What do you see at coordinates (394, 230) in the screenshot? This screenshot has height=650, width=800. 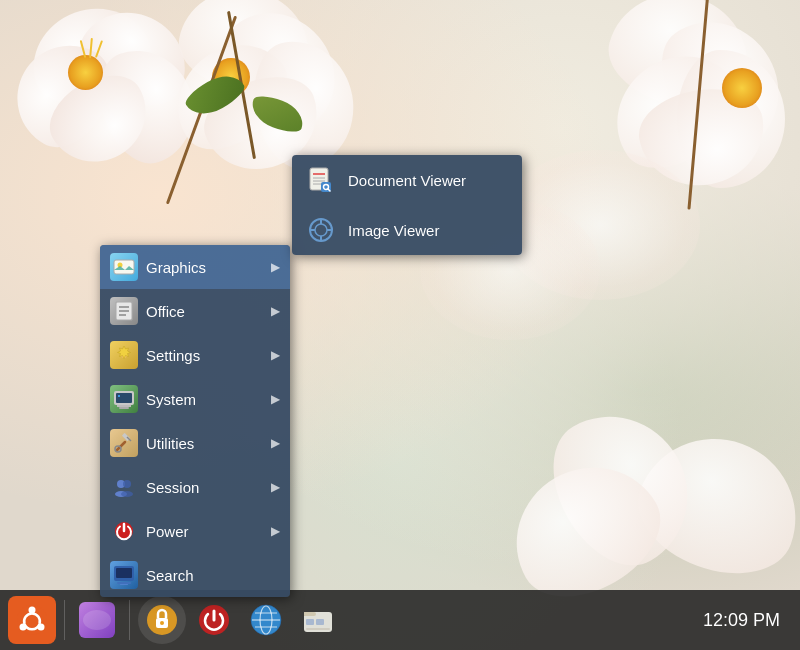 I see `sub-menu-item-label: Image Viewer` at bounding box center [394, 230].